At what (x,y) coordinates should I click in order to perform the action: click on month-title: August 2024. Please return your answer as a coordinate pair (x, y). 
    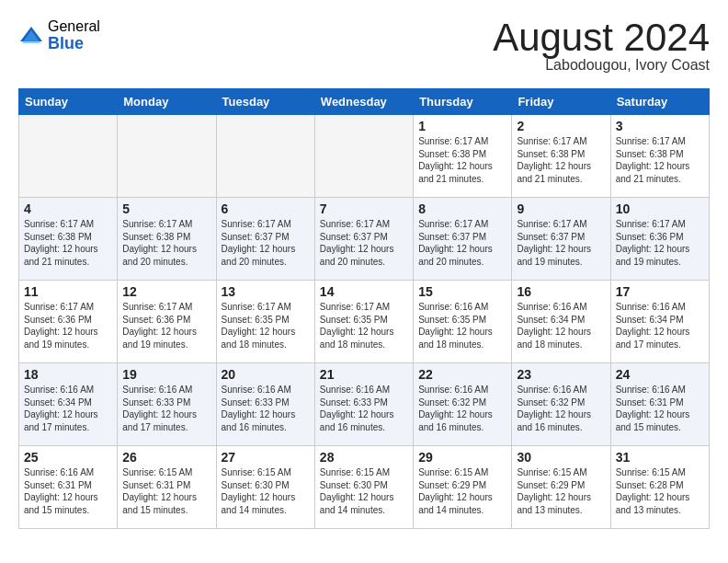
    Looking at the image, I should click on (601, 38).